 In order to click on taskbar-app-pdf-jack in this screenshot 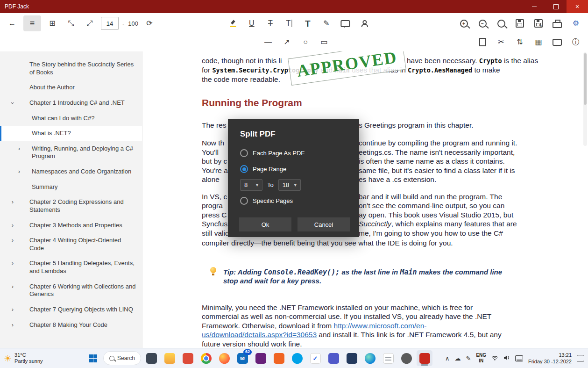, I will do `click(425, 358)`.